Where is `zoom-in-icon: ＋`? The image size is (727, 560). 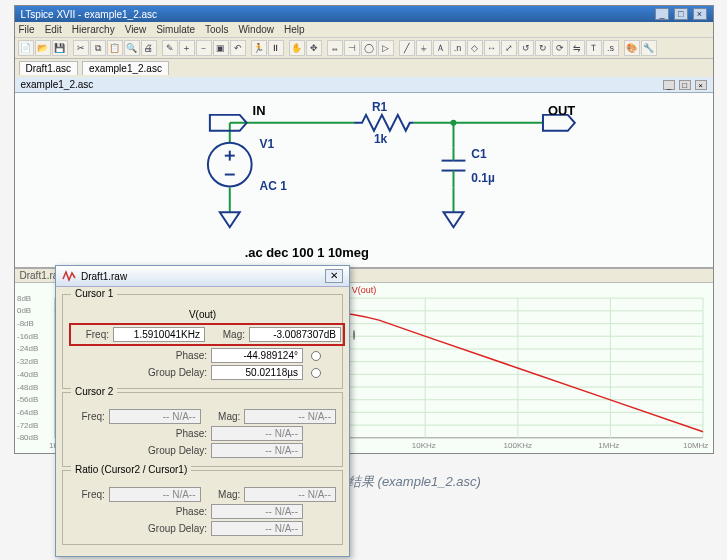
zoom-in-icon: ＋ is located at coordinates (187, 48).